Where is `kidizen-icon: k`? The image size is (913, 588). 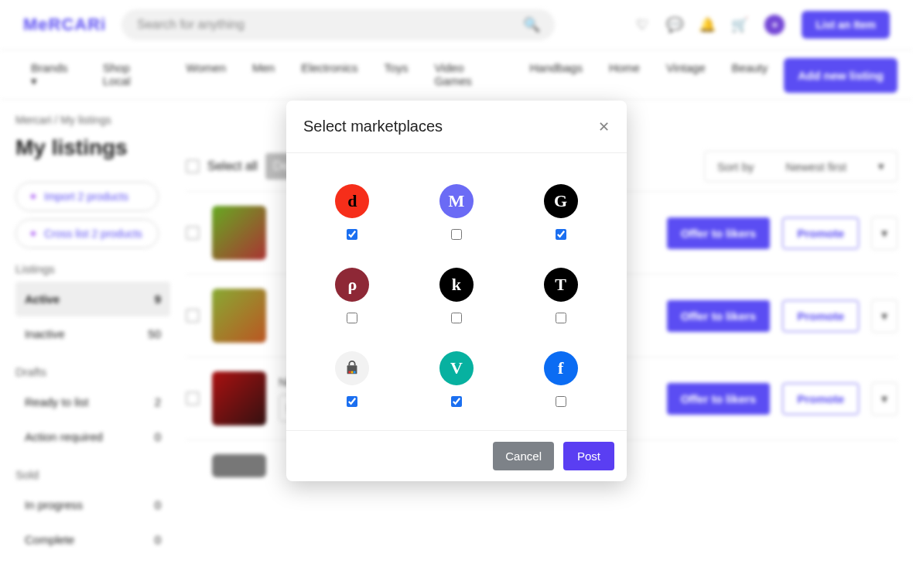
kidizen-icon: k is located at coordinates (456, 285).